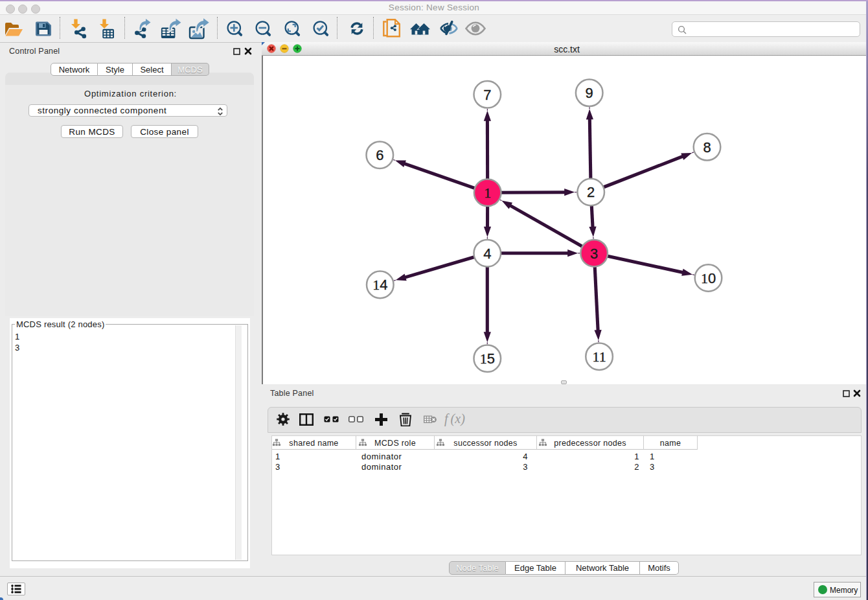 This screenshot has height=600, width=868. Describe the element at coordinates (589, 93) in the screenshot. I see `svg-text: 9` at that location.